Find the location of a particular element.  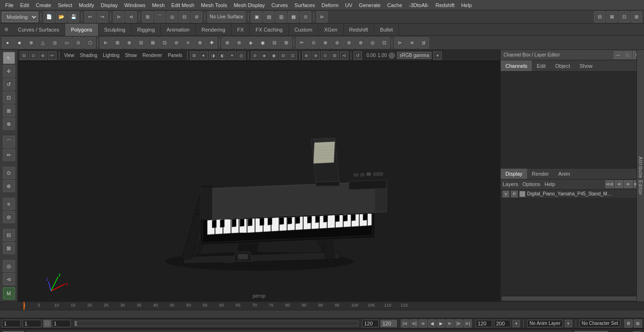

shelf-combine: ⊡ is located at coordinates (165, 43).